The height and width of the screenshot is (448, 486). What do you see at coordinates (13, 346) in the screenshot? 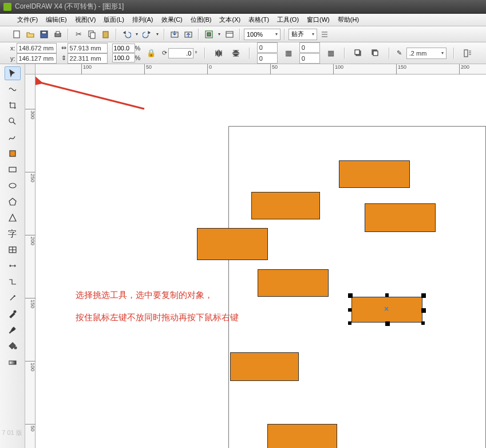
I see `fill-tool` at bounding box center [13, 346].